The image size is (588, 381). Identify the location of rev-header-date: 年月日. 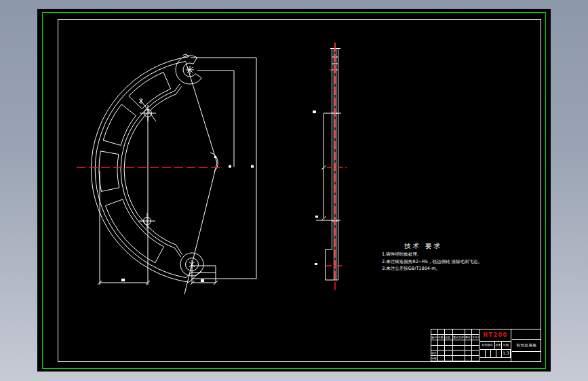
(476, 338).